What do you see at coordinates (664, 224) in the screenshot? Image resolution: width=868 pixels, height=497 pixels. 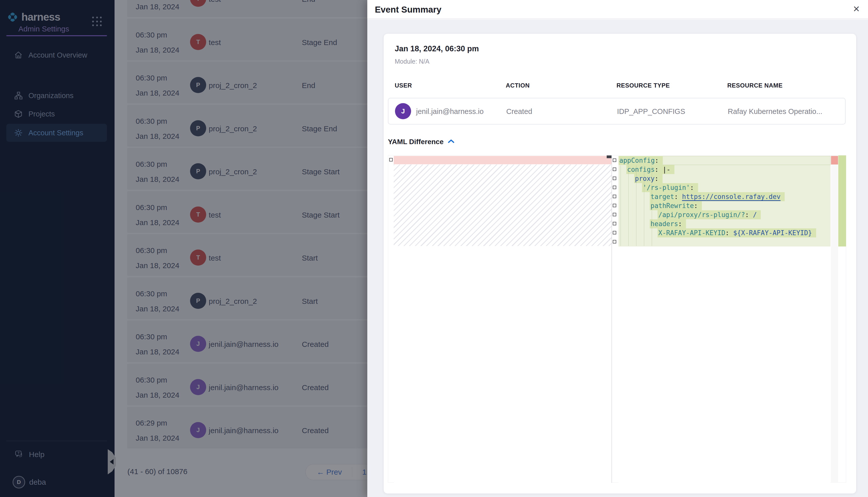 I see `yaml-token: headers` at bounding box center [664, 224].